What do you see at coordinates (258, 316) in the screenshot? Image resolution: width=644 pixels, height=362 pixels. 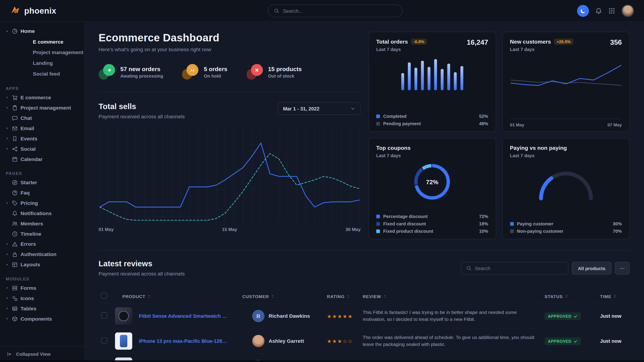 I see `customer-avatar: R` at bounding box center [258, 316].